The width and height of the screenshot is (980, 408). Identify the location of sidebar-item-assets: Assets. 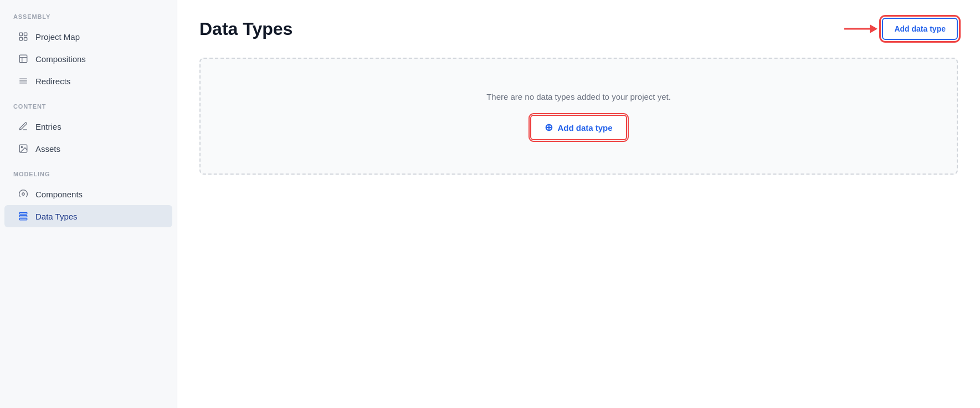
(89, 149).